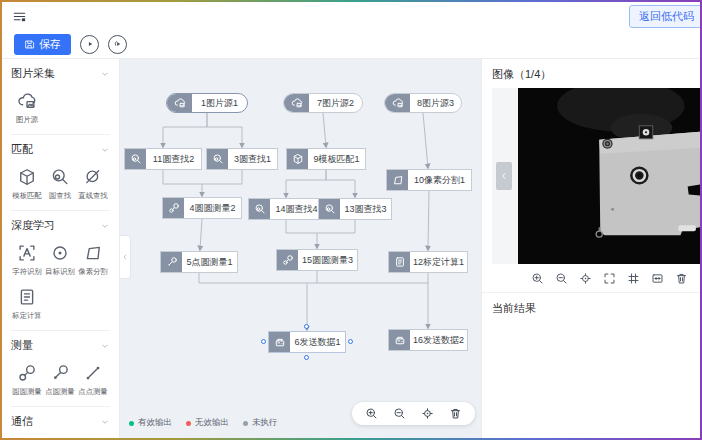 The image size is (702, 440). Describe the element at coordinates (94, 391) in the screenshot. I see `sidebar-item-label: 点点测量` at that location.